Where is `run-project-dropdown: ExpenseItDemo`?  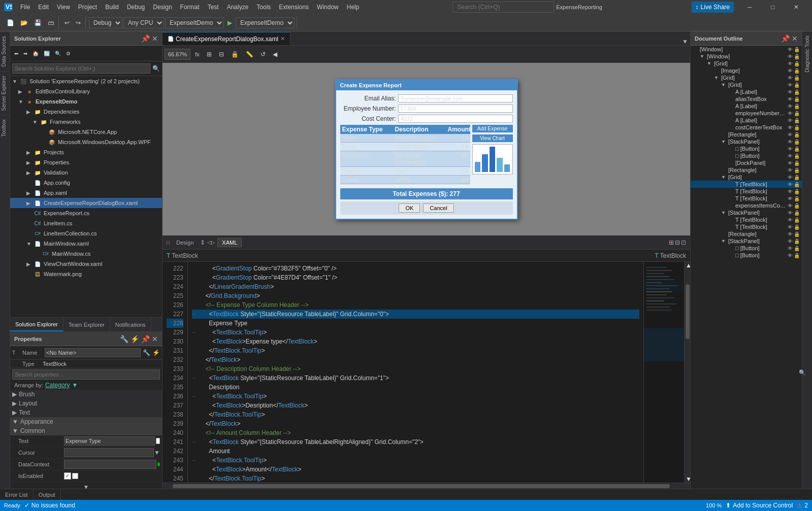 run-project-dropdown: ExpenseItDemo is located at coordinates (265, 23).